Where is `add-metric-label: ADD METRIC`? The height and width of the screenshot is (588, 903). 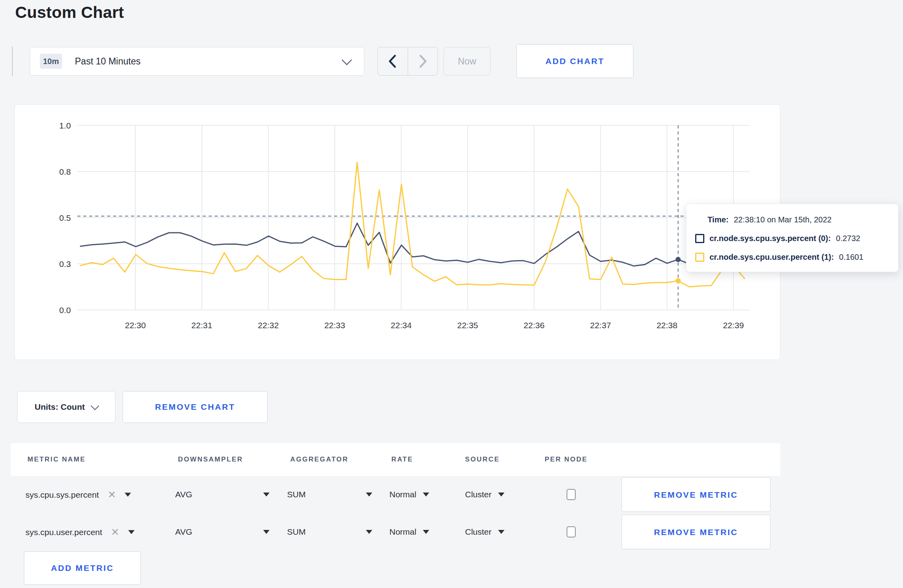 add-metric-label: ADD METRIC is located at coordinates (82, 568).